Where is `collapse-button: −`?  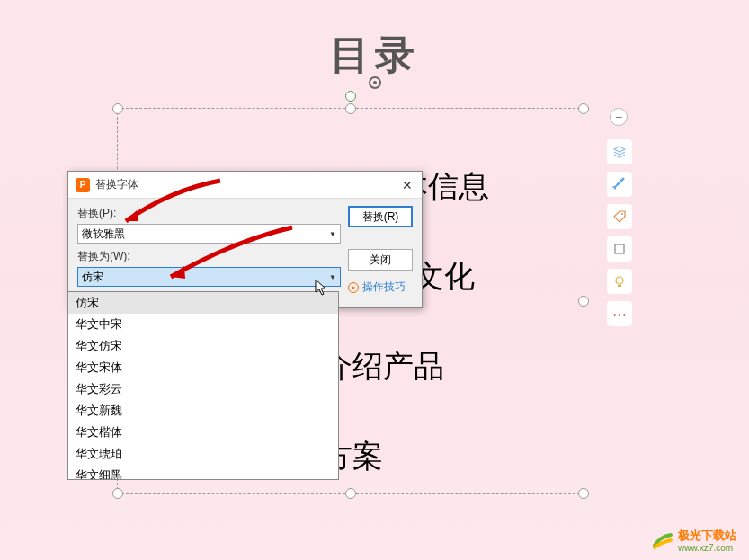
collapse-button: − is located at coordinates (619, 117).